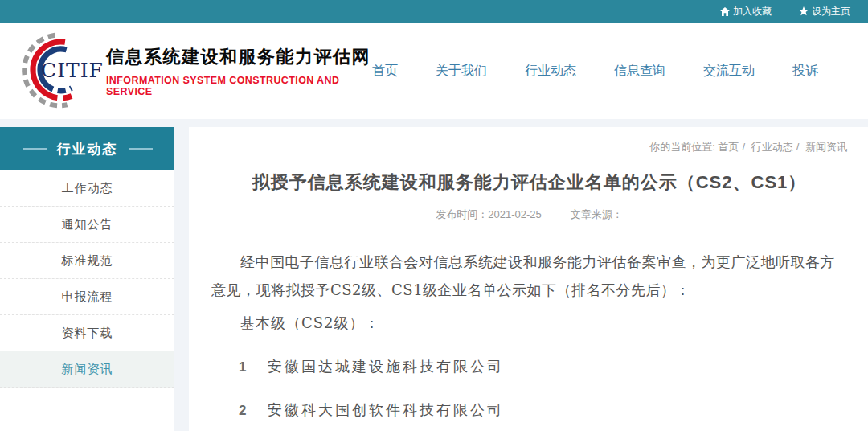  What do you see at coordinates (529, 323) in the screenshot?
I see `article-paragraph: 基本级（CS2级）：` at bounding box center [529, 323].